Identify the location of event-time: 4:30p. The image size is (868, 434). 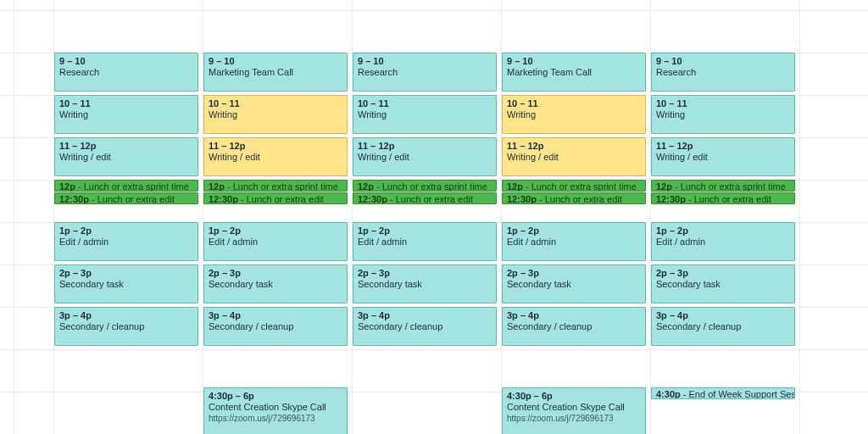
(668, 394).